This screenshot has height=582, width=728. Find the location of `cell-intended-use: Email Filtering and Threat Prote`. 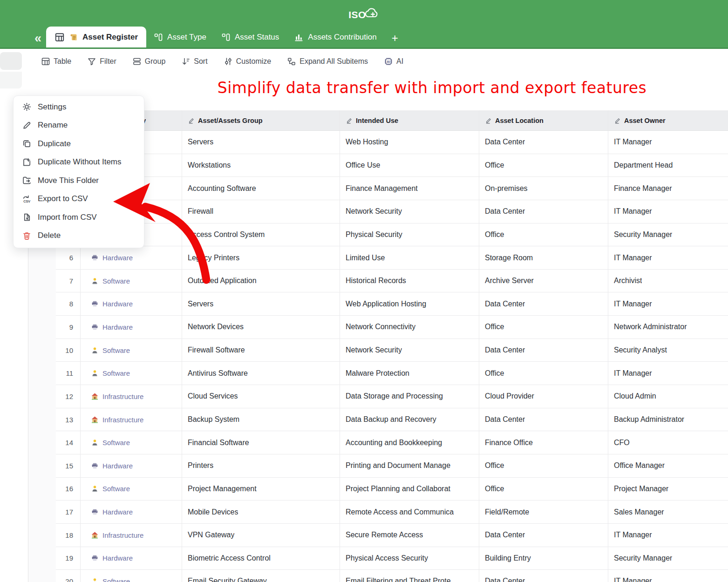

cell-intended-use: Email Filtering and Threat Prote is located at coordinates (409, 576).